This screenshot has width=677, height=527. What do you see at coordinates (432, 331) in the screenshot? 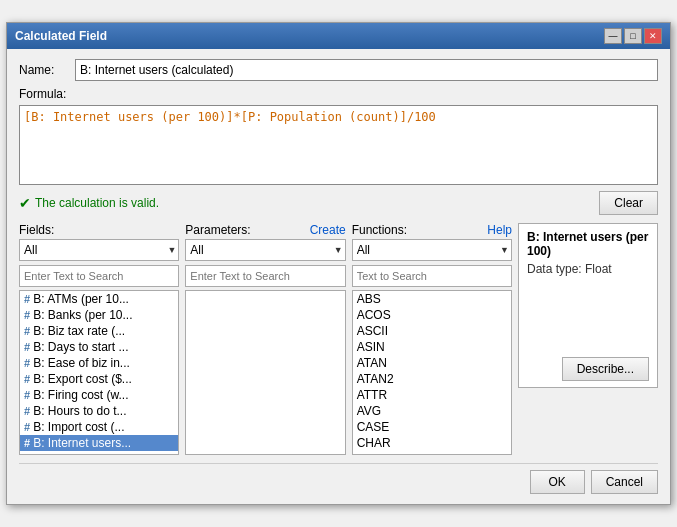
I see `list-item: ASCII` at bounding box center [432, 331].